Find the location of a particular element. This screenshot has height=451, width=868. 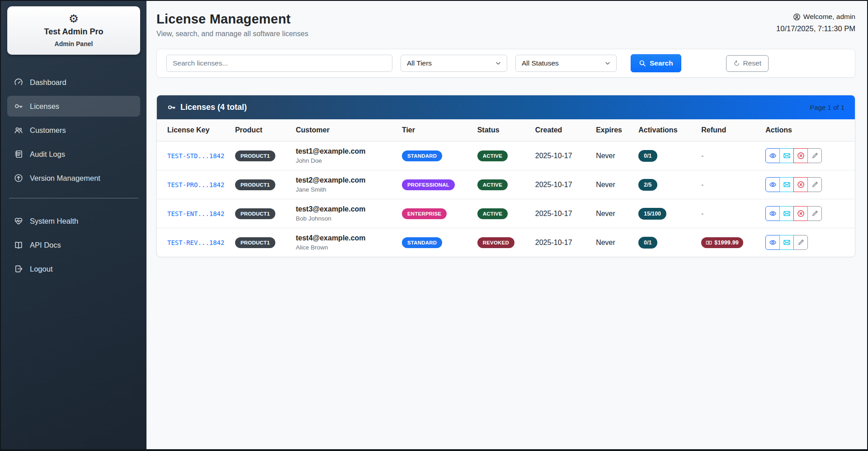

sidebar-item-licenses: Licenses is located at coordinates (74, 106).